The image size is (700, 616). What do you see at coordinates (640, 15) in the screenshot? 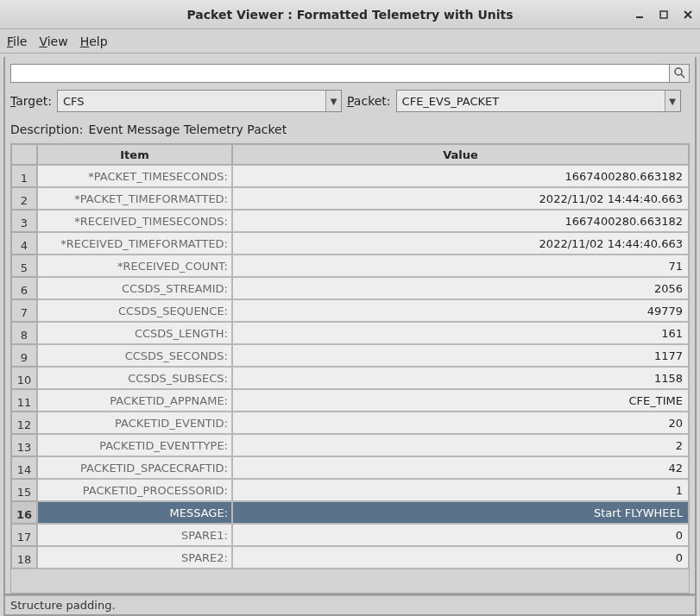
I see `minimize-button` at bounding box center [640, 15].